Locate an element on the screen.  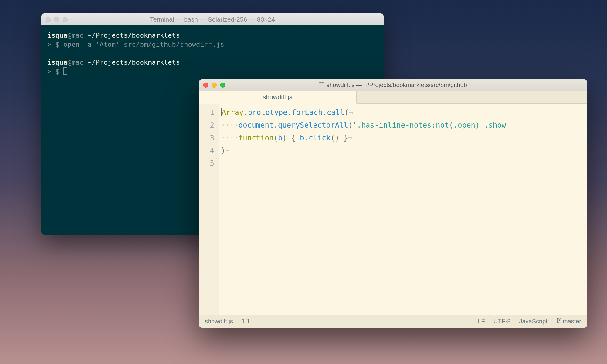
status-encoding: UTF-8 is located at coordinates (502, 322).